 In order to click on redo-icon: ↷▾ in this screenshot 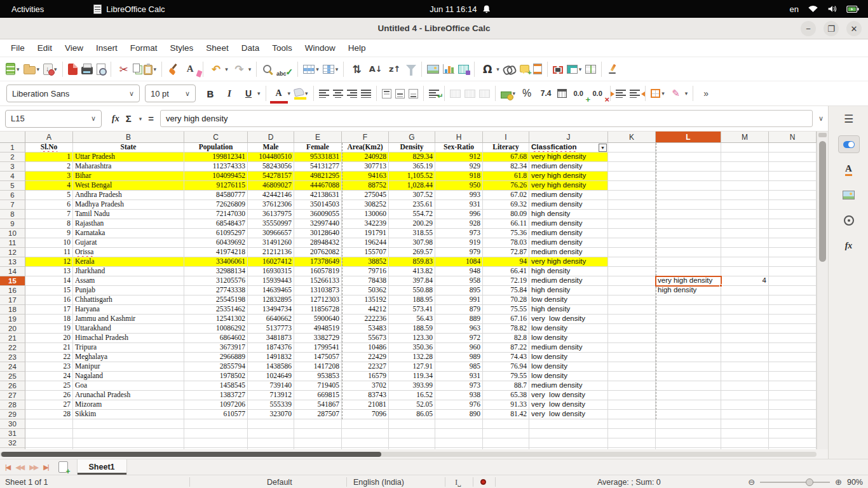, I will do `click(241, 69)`.